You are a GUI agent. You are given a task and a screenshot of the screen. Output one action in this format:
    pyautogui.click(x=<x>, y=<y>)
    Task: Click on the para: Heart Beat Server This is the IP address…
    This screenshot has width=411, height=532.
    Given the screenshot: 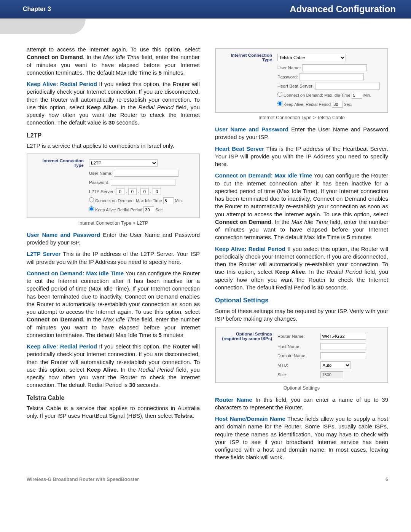 What is the action you would take?
    pyautogui.click(x=301, y=157)
    